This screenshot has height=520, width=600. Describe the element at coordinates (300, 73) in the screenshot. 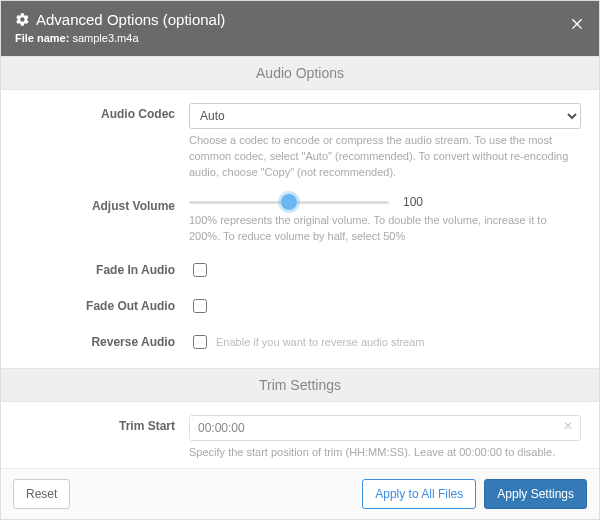

I see `audio-options-heading: Audio Options` at that location.